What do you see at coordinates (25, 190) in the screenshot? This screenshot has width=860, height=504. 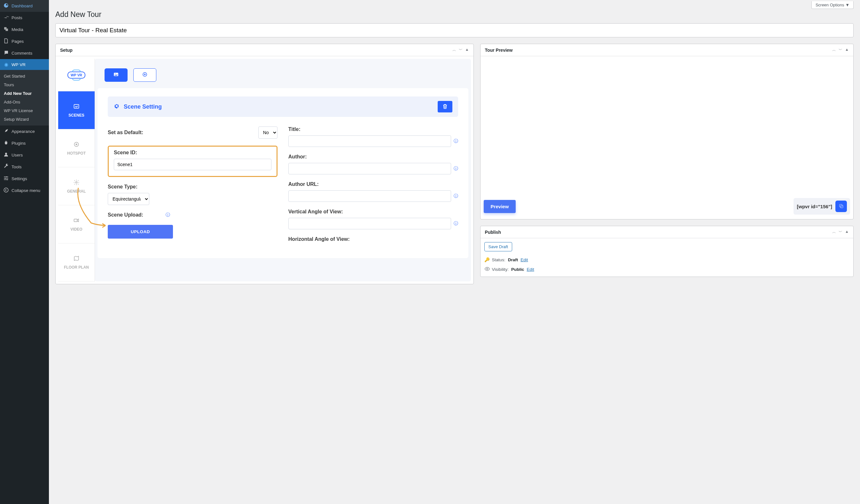 I see `sidebar-item-collapse: Collapse menu` at bounding box center [25, 190].